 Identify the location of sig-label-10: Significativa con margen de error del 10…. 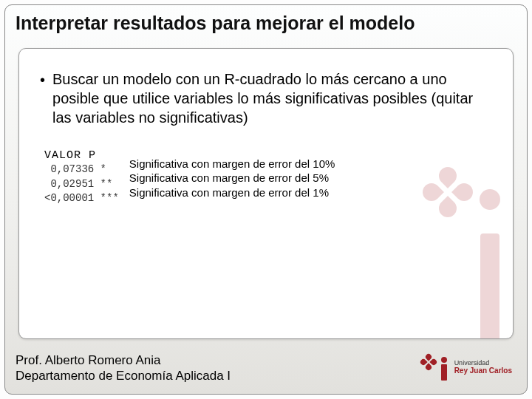
(232, 164).